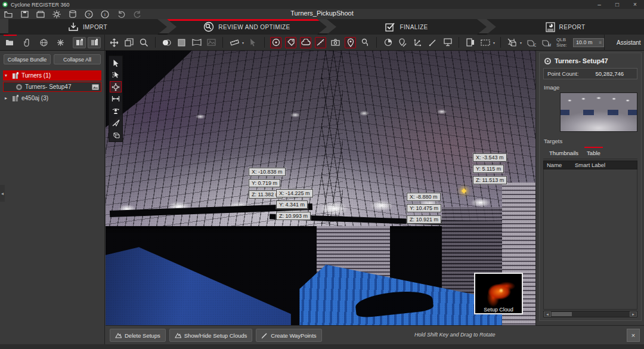  I want to click on bundle-toggle-buttons, so click(87, 43).